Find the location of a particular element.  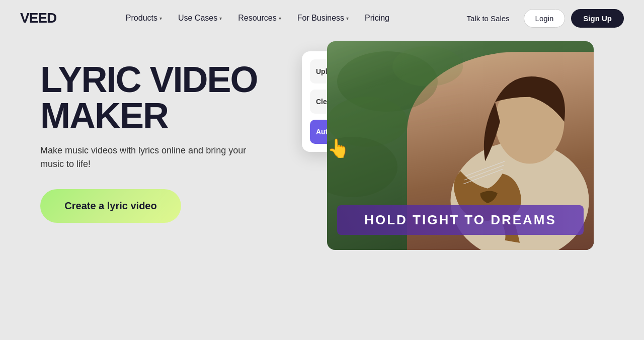

nav-links: Products ▾ Use Cases ▾ Resources ▾ For B… is located at coordinates (258, 18).